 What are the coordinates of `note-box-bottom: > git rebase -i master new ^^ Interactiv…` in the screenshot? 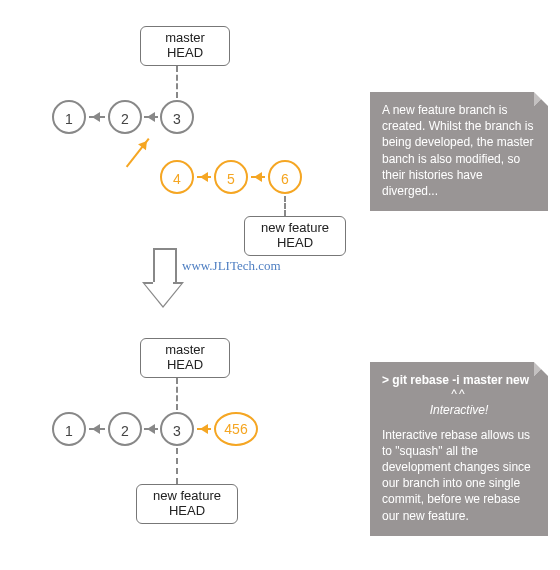 It's located at (459, 449).